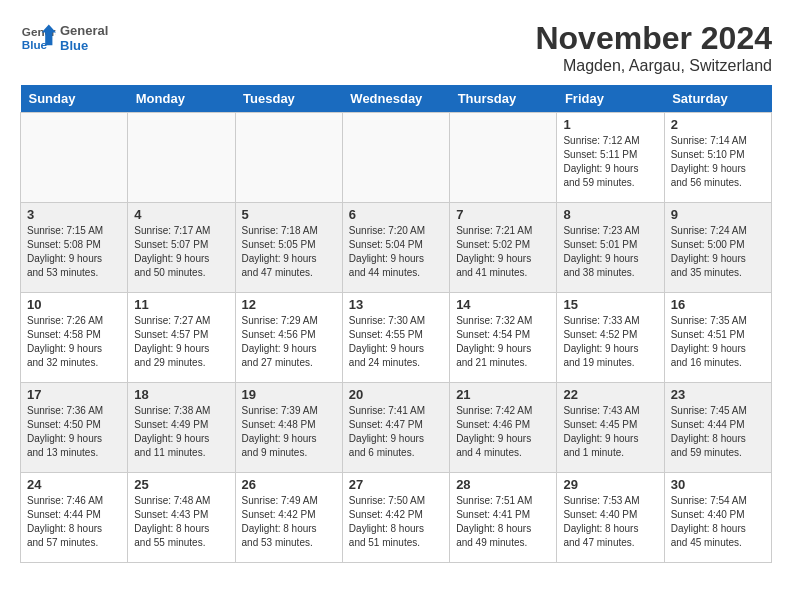 This screenshot has width=792, height=612. I want to click on calendar-cell: 20Sunrise: 7:41 AM Sunset: 4:47 PM Dayli…, so click(396, 428).